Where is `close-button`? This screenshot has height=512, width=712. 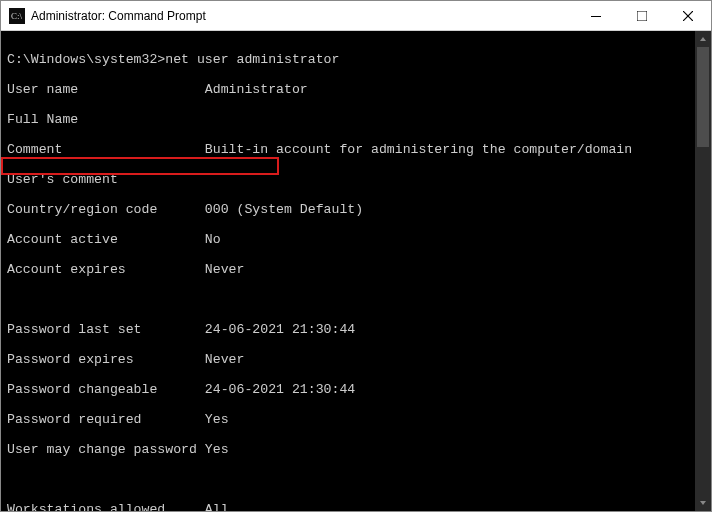 close-button is located at coordinates (688, 16).